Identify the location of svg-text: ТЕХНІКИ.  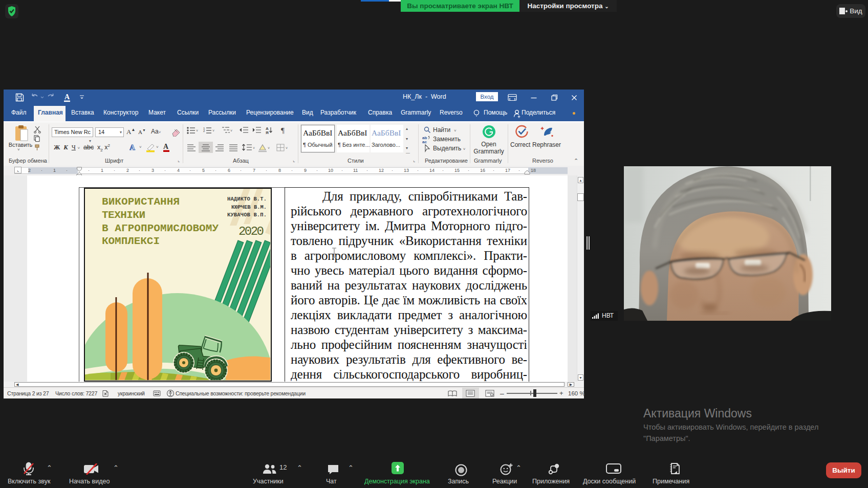
(124, 215).